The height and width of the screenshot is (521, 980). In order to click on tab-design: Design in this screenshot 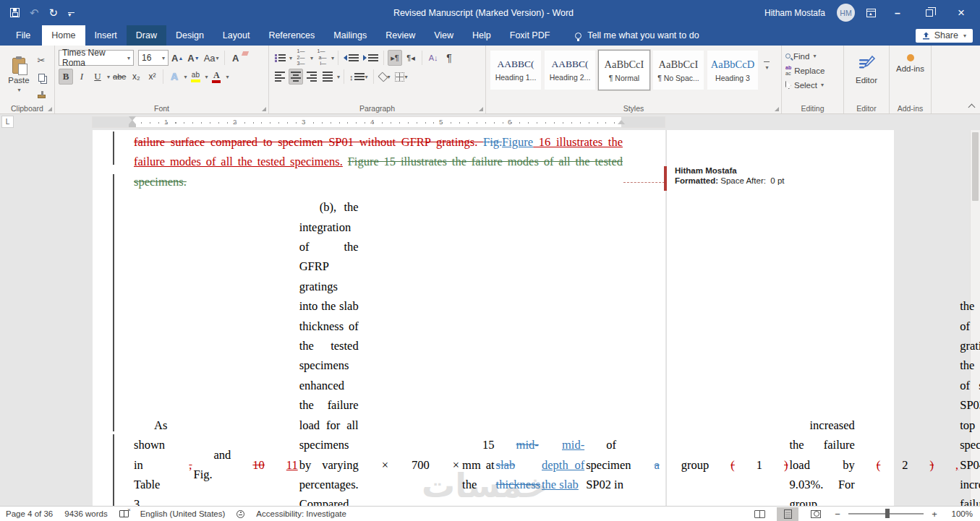, I will do `click(189, 35)`.